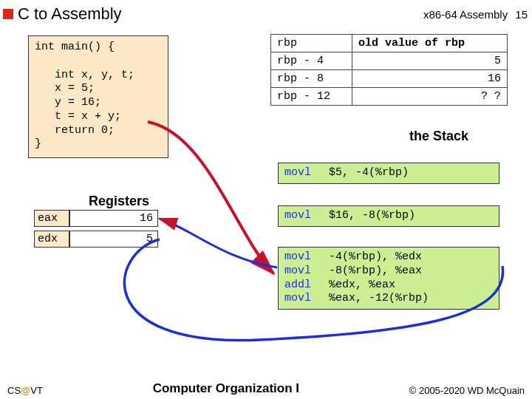  What do you see at coordinates (25, 390) in the screenshot?
I see `footer-left: CS@VT` at bounding box center [25, 390].